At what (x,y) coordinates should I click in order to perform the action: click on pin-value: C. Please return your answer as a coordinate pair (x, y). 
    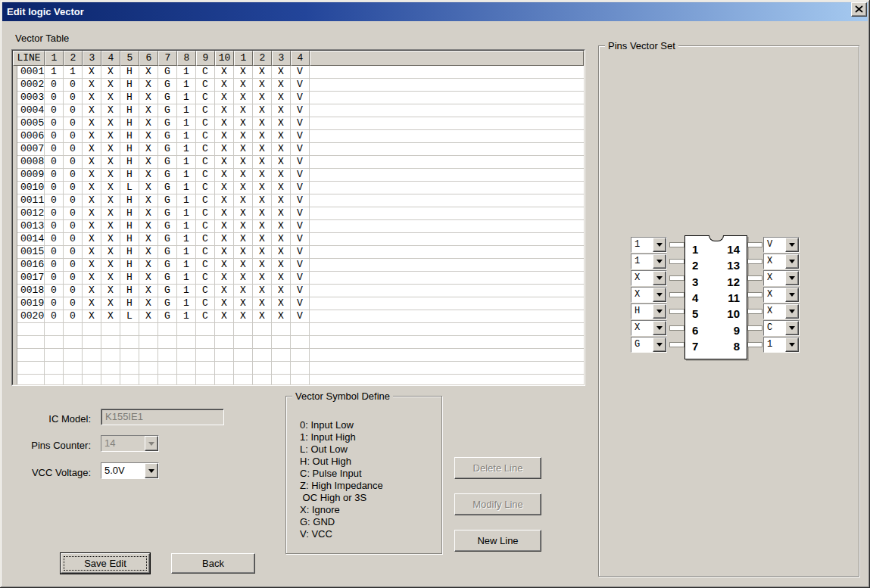
    Looking at the image, I should click on (775, 328).